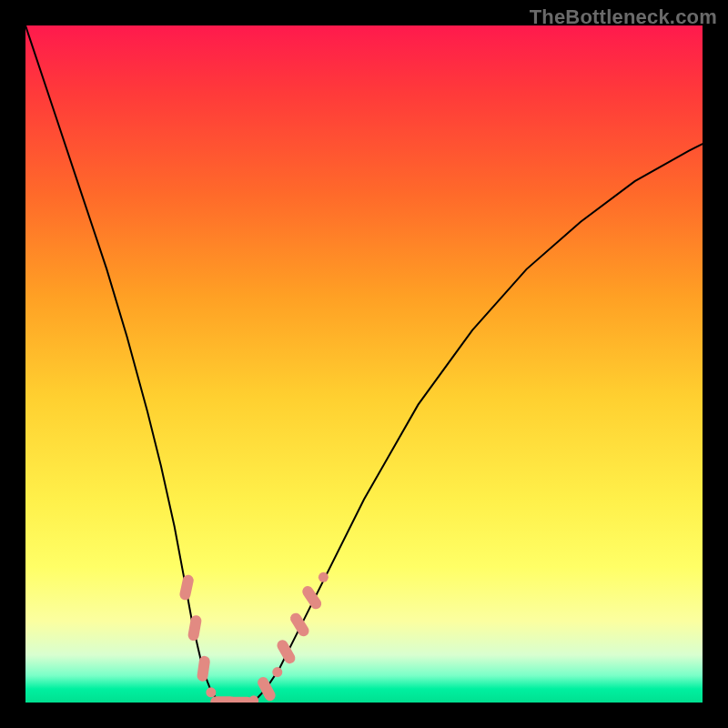 The image size is (728, 728). What do you see at coordinates (623, 17) in the screenshot?
I see `watermark-text: TheBottleneck.com` at bounding box center [623, 17].